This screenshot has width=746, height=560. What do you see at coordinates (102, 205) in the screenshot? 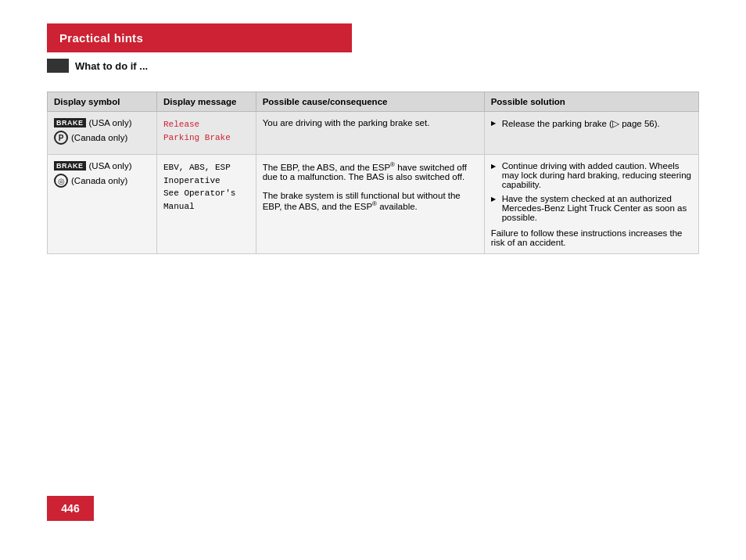
I see `symbol-cell-2: BRAKE (USA only) ◎ (Canada only)` at bounding box center [102, 205].